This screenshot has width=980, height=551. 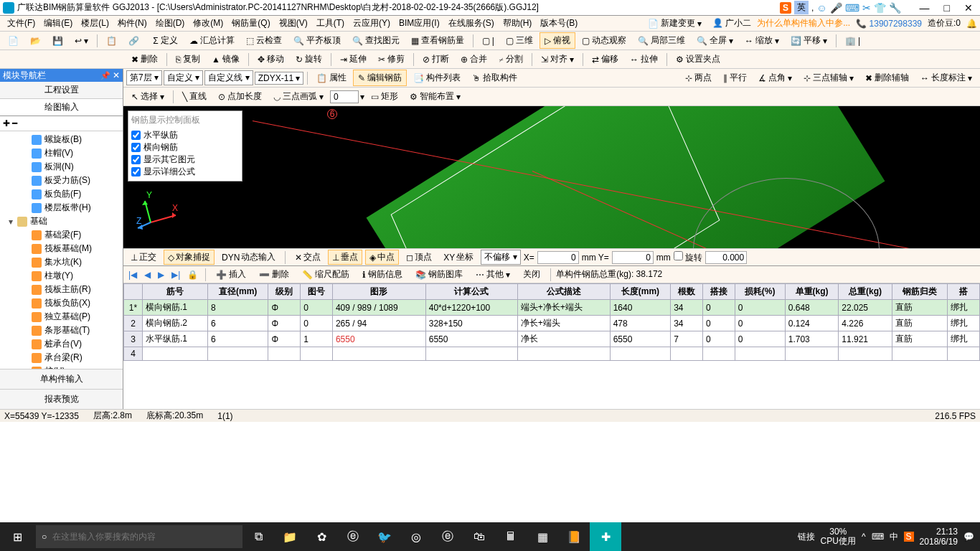 What do you see at coordinates (946, 77) in the screenshot?
I see `dimension-button: ↔ 长度标注 ▾` at bounding box center [946, 77].